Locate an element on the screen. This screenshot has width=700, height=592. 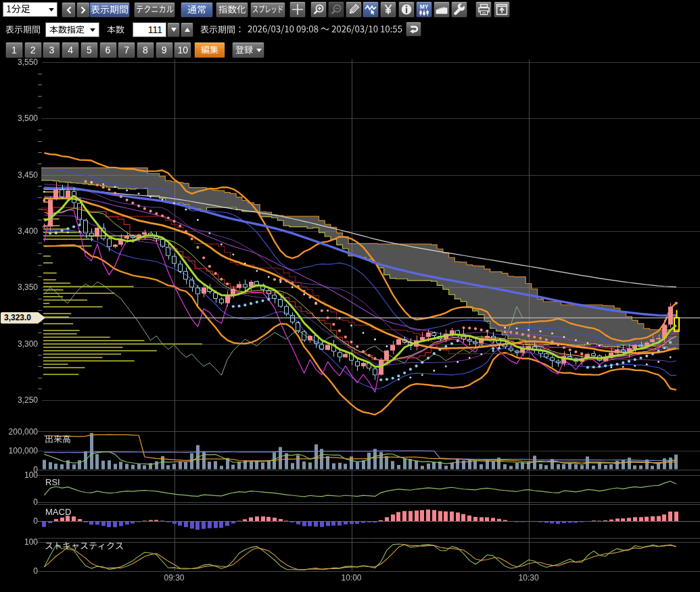
count-increment-button is located at coordinates (187, 30).